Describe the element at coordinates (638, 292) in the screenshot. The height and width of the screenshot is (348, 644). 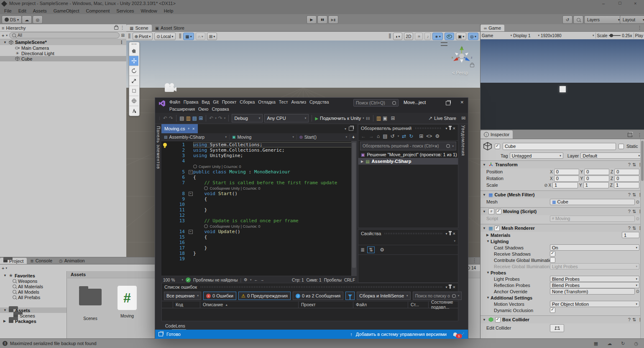
I see `object-picker-icon: ⊙` at that location.